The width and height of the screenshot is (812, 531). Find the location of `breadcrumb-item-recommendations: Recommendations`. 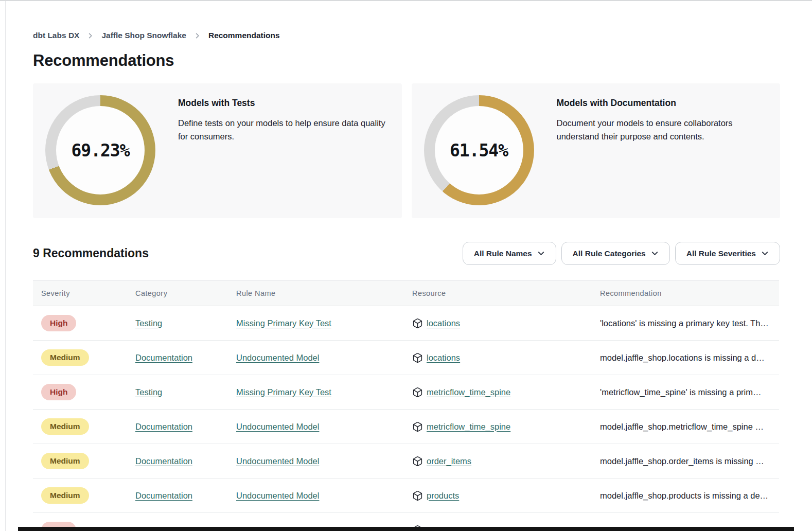

breadcrumb-item-recommendations: Recommendations is located at coordinates (244, 36).